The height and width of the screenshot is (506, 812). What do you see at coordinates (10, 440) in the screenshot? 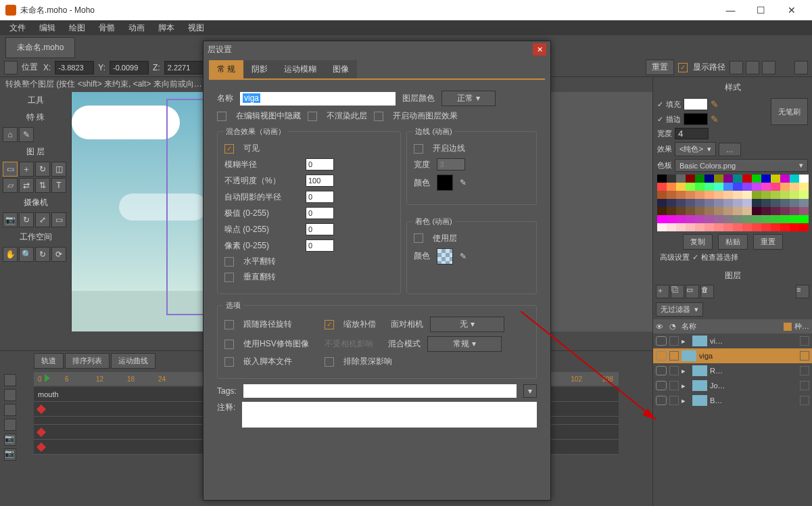
I see `tl-camera-icon: 📷` at bounding box center [10, 440].